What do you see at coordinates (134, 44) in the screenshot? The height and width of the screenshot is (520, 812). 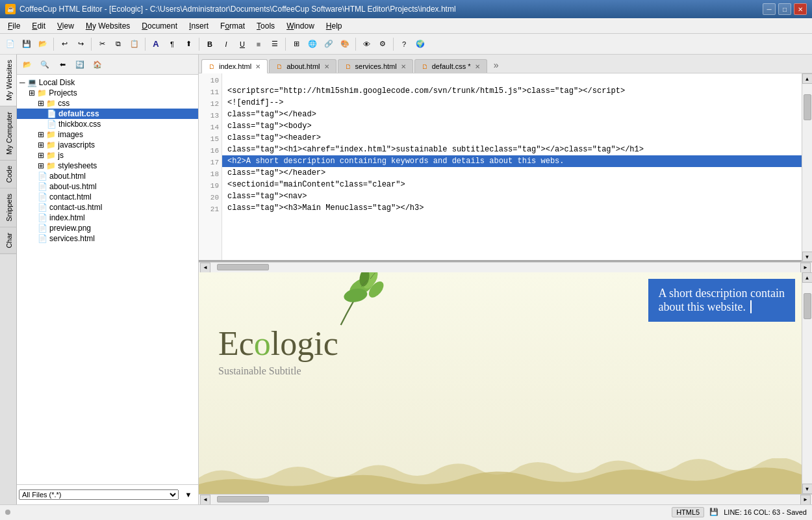 I see `paste-button: 📋` at bounding box center [134, 44].